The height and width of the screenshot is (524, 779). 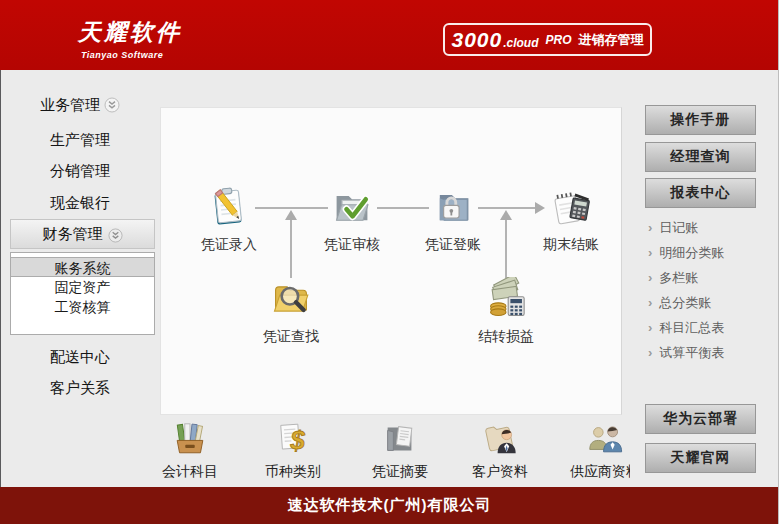 What do you see at coordinates (395, 450) in the screenshot?
I see `quick-access-row: 会计科目 $ 币种类别 凭证摘要` at bounding box center [395, 450].